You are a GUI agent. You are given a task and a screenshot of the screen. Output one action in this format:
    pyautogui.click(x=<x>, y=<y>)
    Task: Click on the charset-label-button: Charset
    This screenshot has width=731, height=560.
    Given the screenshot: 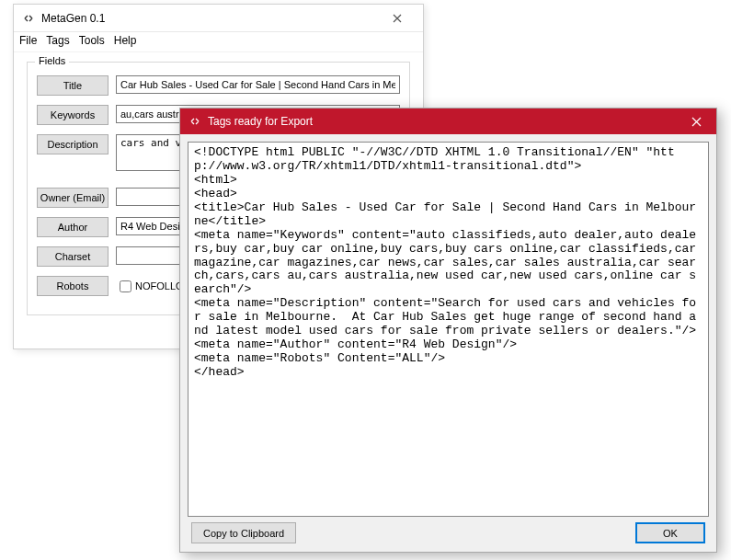 What is the action you would take?
    pyautogui.click(x=73, y=257)
    